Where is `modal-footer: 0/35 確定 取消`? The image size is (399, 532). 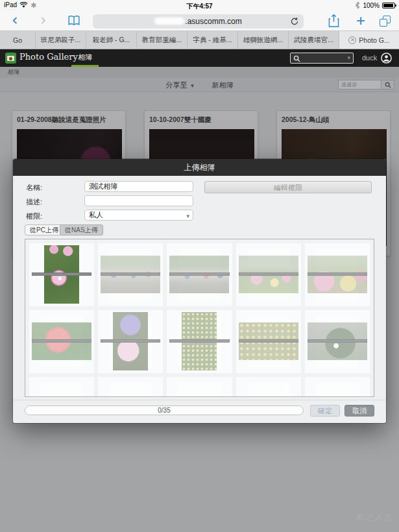 modal-footer: 0/35 確定 取消 is located at coordinates (200, 411).